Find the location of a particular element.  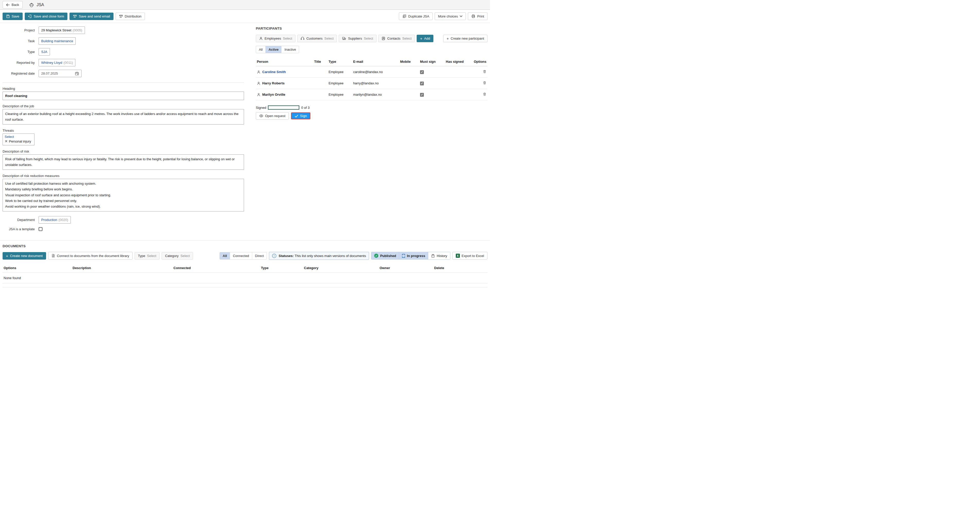

contacts-select-button: Contacts Select is located at coordinates (396, 38).